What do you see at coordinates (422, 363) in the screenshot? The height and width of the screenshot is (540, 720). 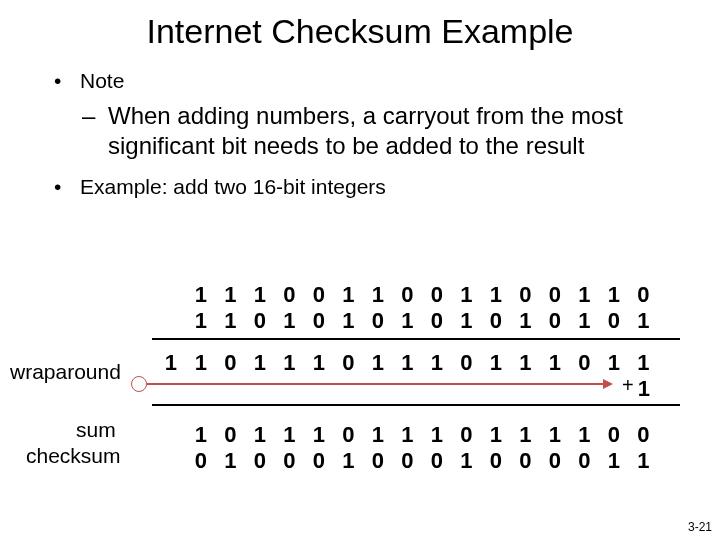 I see `bits-row-3: 1011101110111011` at bounding box center [422, 363].